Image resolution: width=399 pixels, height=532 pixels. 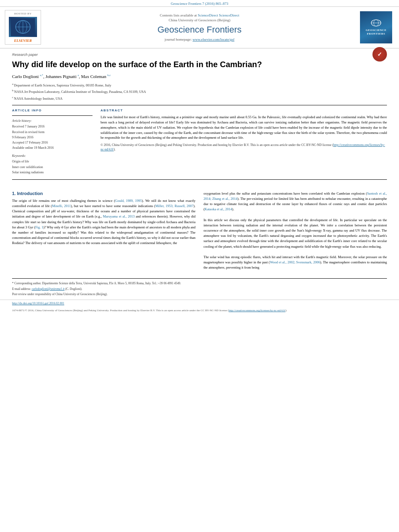 What do you see at coordinates (286, 310) in the screenshot?
I see `bottom-license-end: ).` at bounding box center [286, 310].